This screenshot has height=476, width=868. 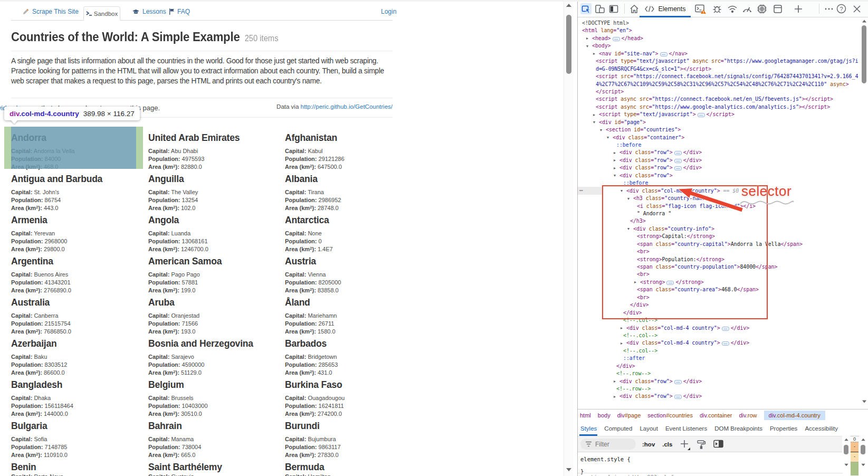 I want to click on filter-input: Filter, so click(x=608, y=444).